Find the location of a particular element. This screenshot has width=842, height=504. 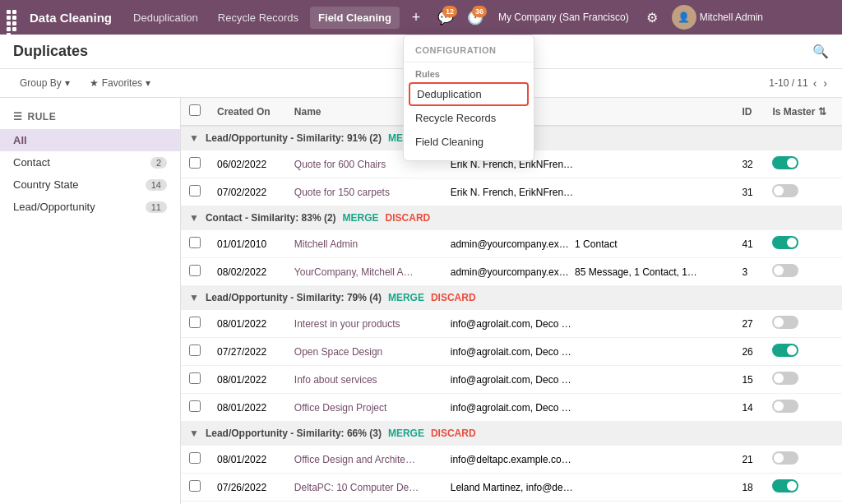

row-id: 18 is located at coordinates (748, 488).